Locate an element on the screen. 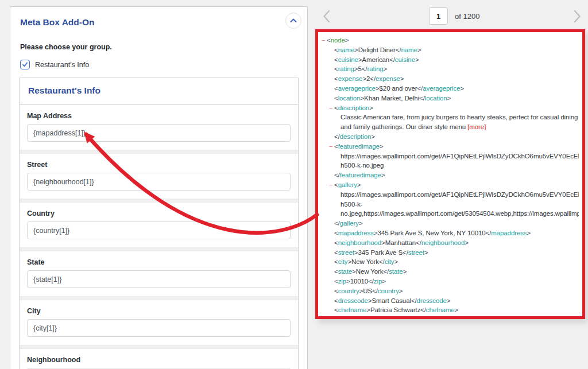  xml-line: h500-k- is located at coordinates (450, 204).